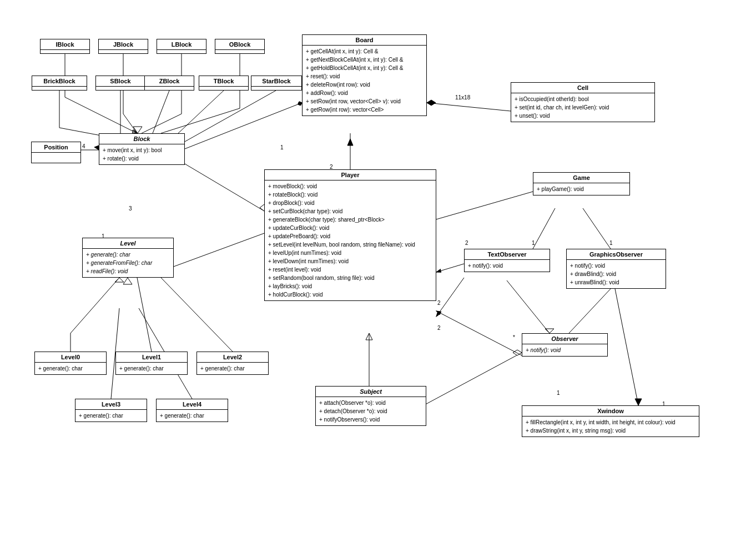  Describe the element at coordinates (56, 158) in the screenshot. I see `class-methods-Position` at that location.